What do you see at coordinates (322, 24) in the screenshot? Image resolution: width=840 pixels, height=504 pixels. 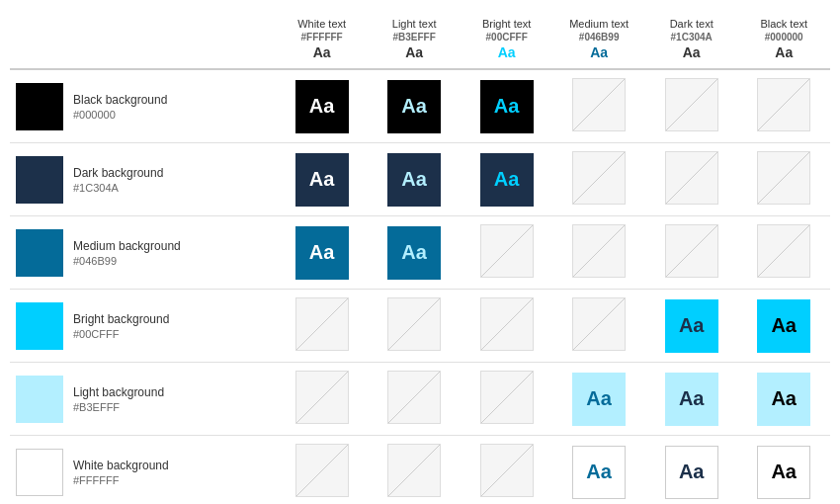 I see `header-label-white: White text` at bounding box center [322, 24].